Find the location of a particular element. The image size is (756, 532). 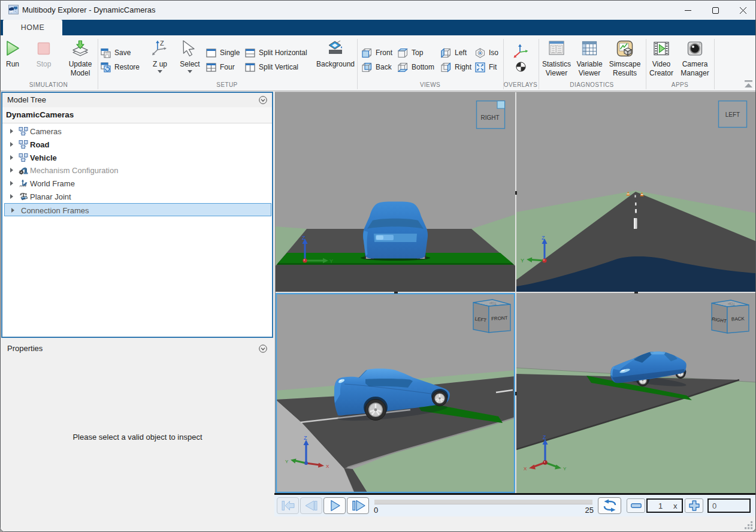

properties-message: Please select a valid object to inspect is located at coordinates (138, 437).